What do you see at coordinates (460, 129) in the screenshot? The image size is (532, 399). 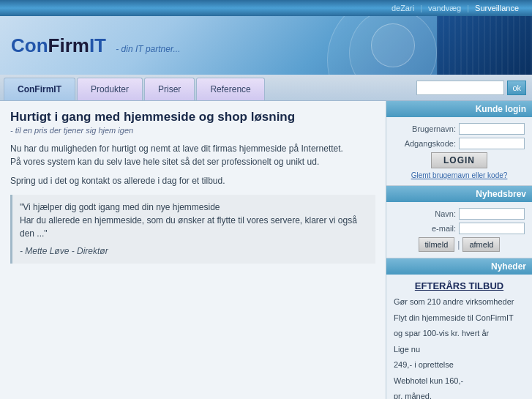 I see `username-row: Brugernavn:` at bounding box center [460, 129].